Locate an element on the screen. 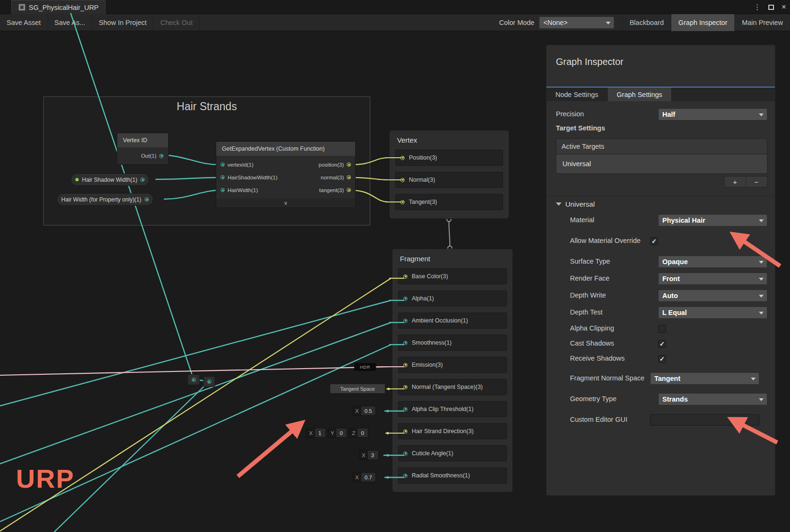  graph-inspector-toggle: Graph Inspector is located at coordinates (703, 23).